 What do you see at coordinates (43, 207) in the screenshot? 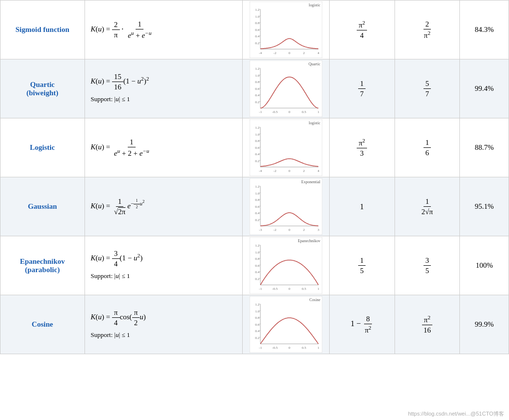
I see `kernel-name-cell: Gaussian` at bounding box center [43, 207].